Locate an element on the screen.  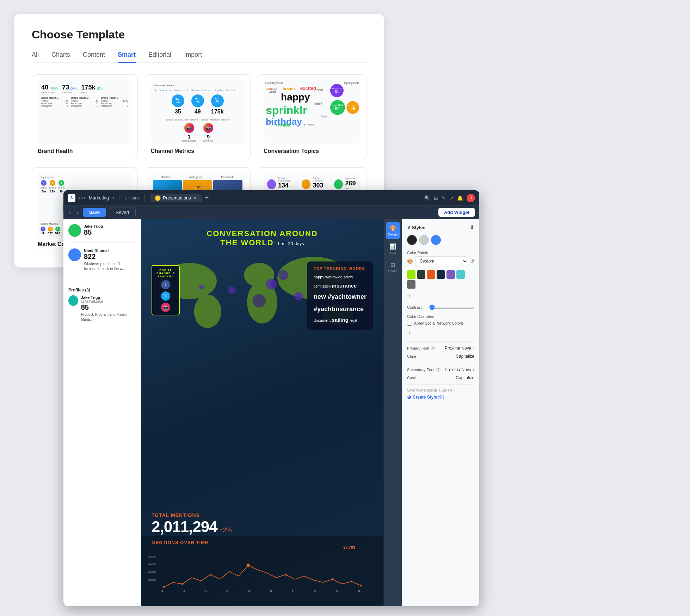
add-tab-button: + is located at coordinates (207, 198).